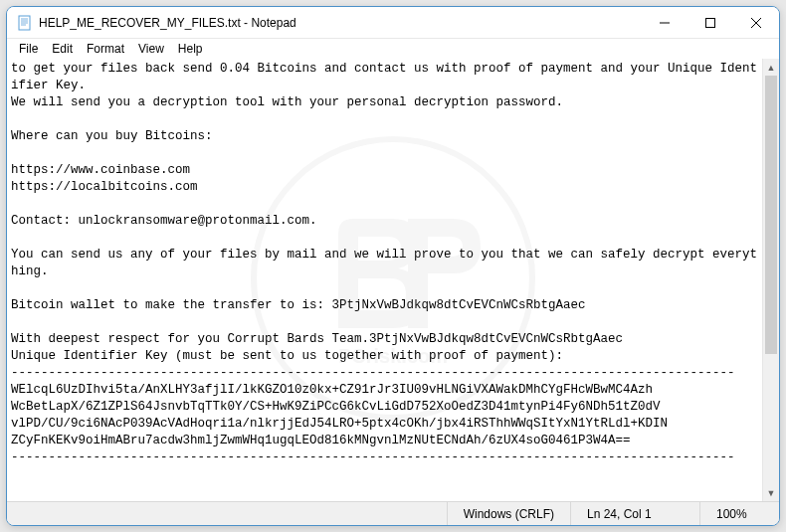 This screenshot has width=786, height=532. What do you see at coordinates (28, 49) in the screenshot?
I see `menu-file: File` at bounding box center [28, 49].